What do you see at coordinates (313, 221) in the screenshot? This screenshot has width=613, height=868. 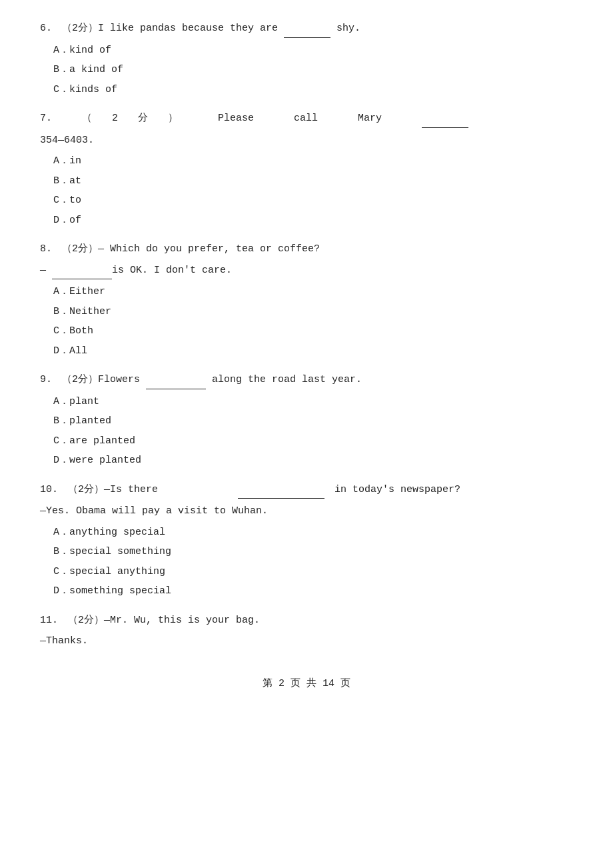 I see `q7-option-d: D．of` at bounding box center [313, 221].